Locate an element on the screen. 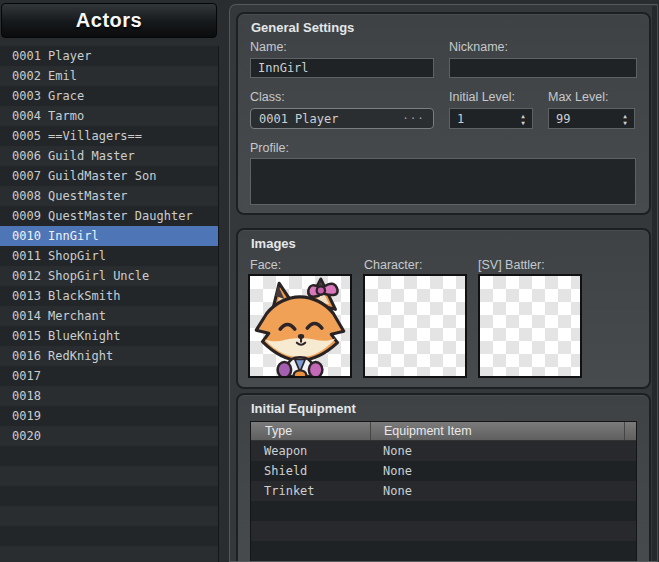 The height and width of the screenshot is (562, 659). actor-list-item-0003: 0003 Grace is located at coordinates (109, 96).